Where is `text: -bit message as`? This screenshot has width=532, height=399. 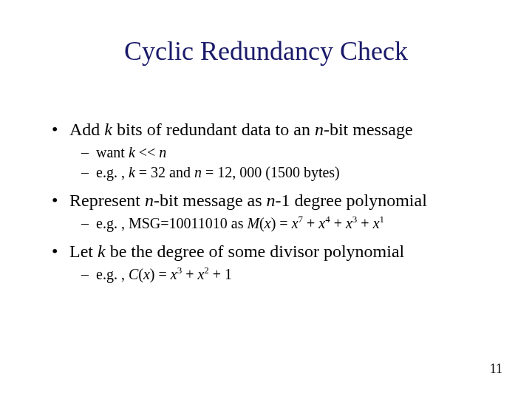 text: -bit message as is located at coordinates (210, 200).